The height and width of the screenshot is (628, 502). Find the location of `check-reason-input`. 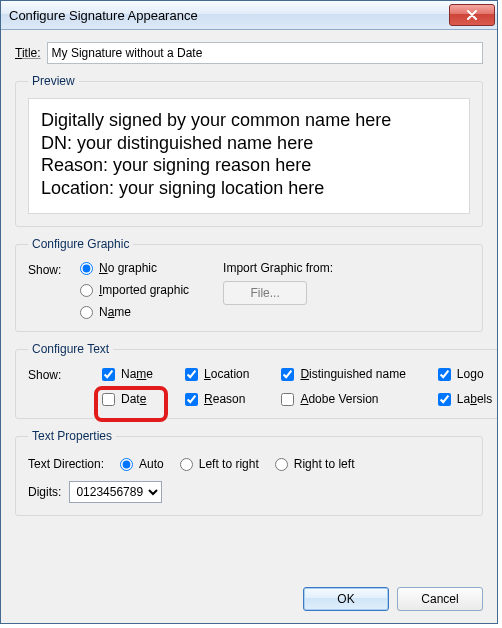

check-reason-input is located at coordinates (192, 400).